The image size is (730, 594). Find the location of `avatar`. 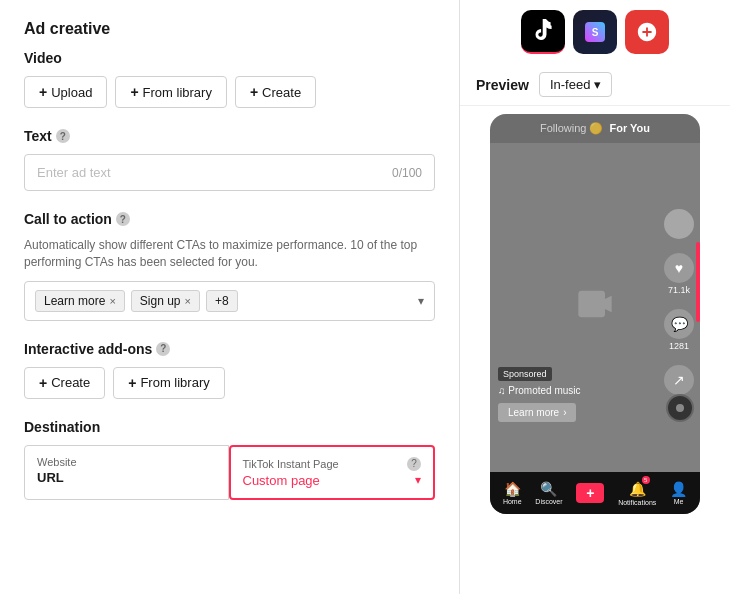

avatar is located at coordinates (679, 224).